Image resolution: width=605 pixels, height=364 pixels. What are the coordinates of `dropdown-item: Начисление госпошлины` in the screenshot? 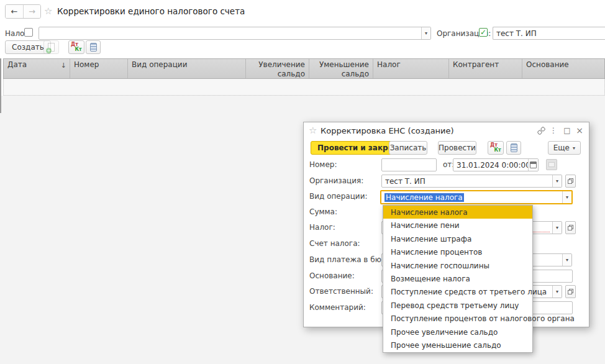 It's located at (458, 266).